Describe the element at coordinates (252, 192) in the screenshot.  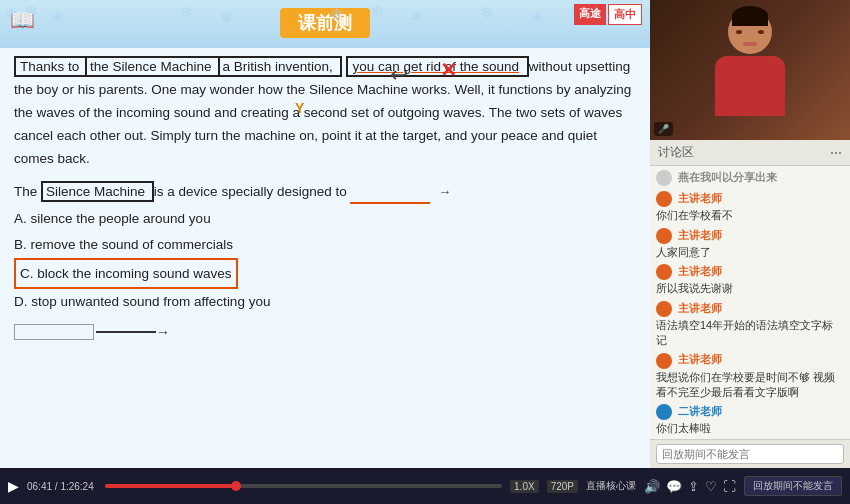
I see `question-rest: is a device specially designed to` at that location.